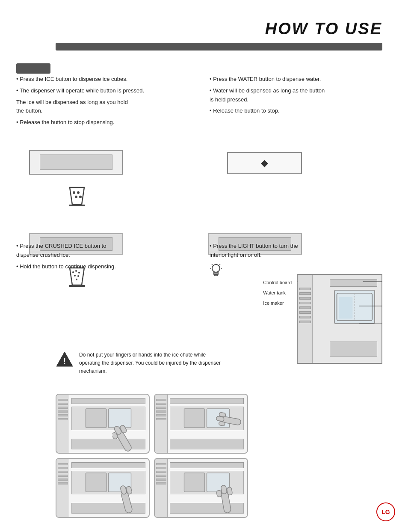 Image resolution: width=408 pixels, height=532 pixels. What do you see at coordinates (230, 270) in the screenshot?
I see `lightbulb-icon` at bounding box center [230, 270].